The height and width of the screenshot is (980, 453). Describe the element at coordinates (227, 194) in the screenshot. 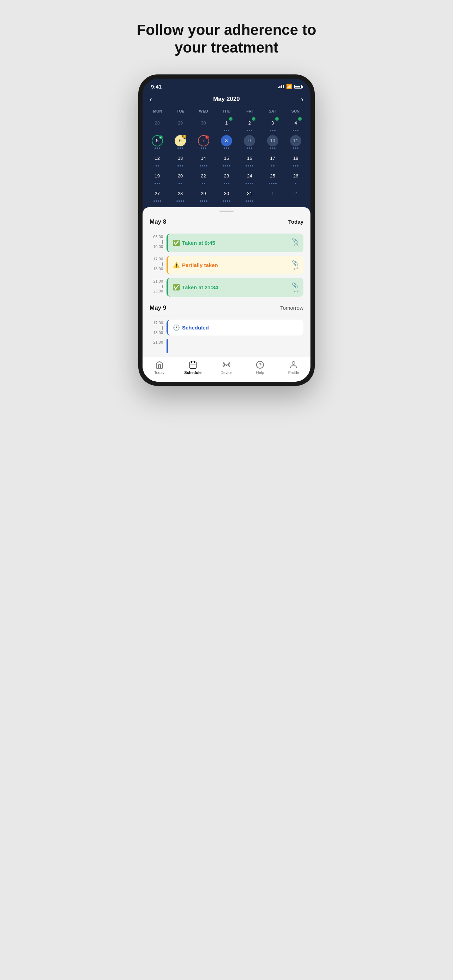

I see `cal-day-num: 30` at that location.